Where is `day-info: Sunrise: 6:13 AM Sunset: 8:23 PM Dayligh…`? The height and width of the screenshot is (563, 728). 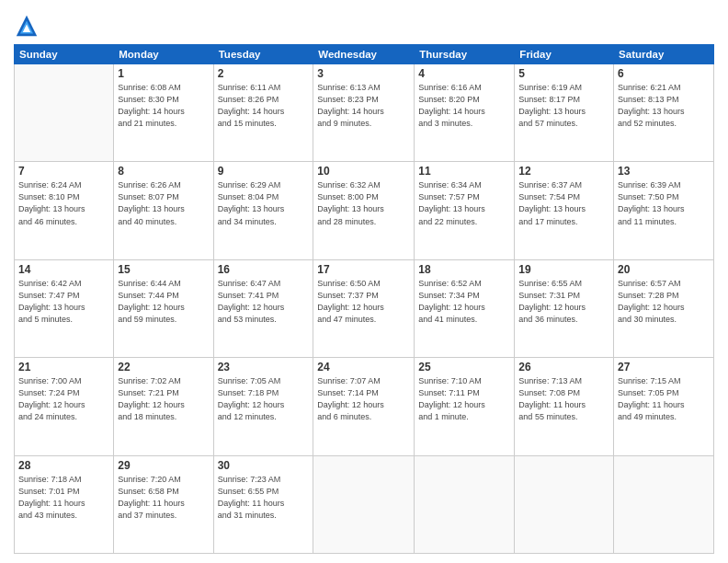 day-info: Sunrise: 6:13 AM Sunset: 8:23 PM Dayligh… is located at coordinates (364, 106).